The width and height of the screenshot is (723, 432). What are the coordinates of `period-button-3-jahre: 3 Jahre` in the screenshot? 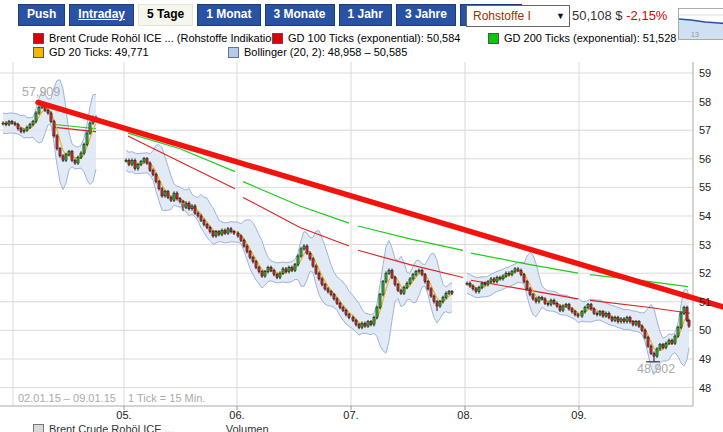 It's located at (426, 15).